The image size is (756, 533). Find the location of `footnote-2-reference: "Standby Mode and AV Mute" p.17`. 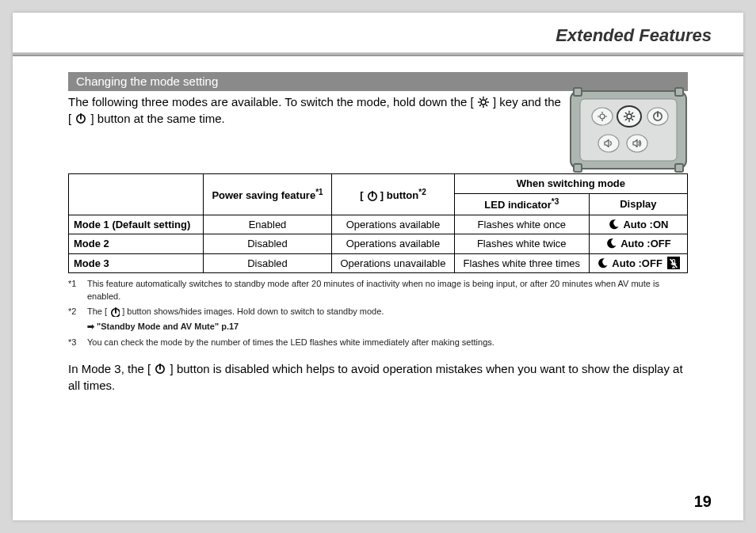

footnote-2-reference: "Standby Mode and AV Mute" p.17 is located at coordinates (388, 326).